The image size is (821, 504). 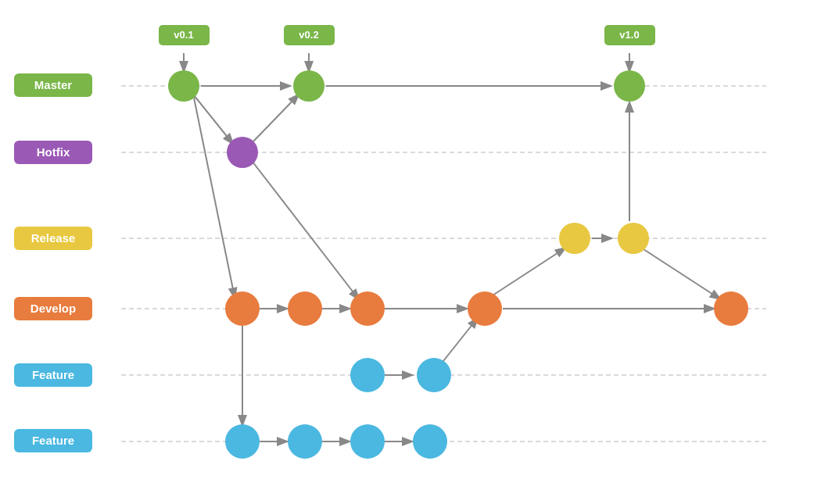 What do you see at coordinates (183, 34) in the screenshot?
I see `tag-v01: v0.1` at bounding box center [183, 34].